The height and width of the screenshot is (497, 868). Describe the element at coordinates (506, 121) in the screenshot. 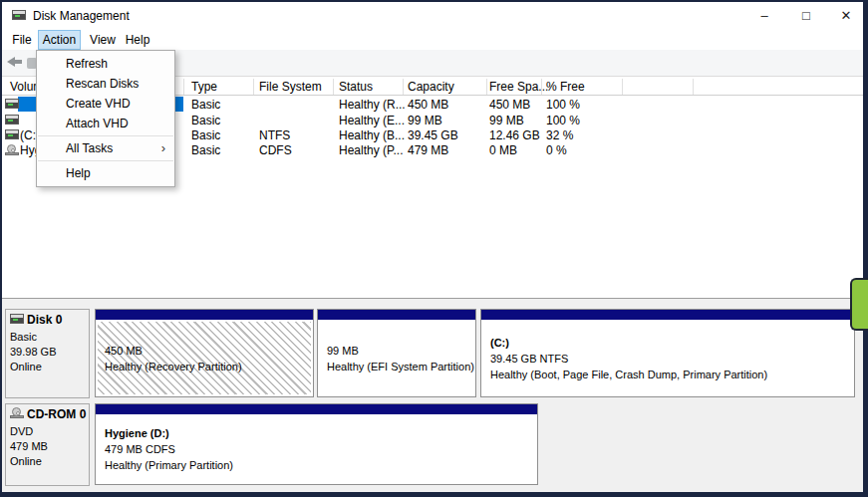

I see `cell-freespace: 99 MB` at that location.